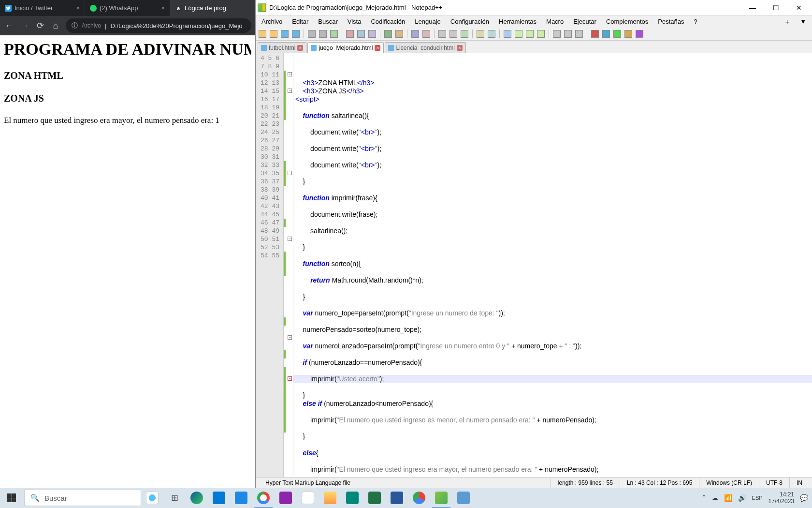 The image size is (812, 508). What do you see at coordinates (728, 498) in the screenshot?
I see `wifi-icon: 📶` at bounding box center [728, 498].